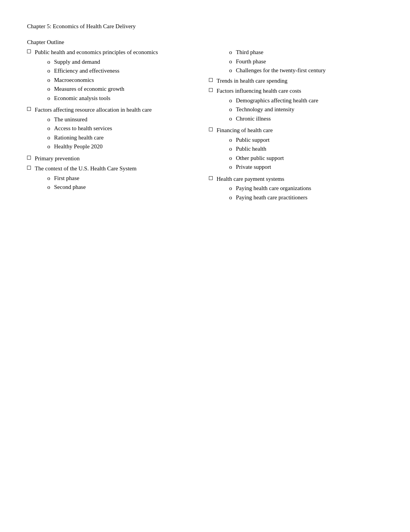 Image resolution: width=410 pixels, height=532 pixels. Describe the element at coordinates (250, 179) in the screenshot. I see `item-text: Health care payment systems` at that location.